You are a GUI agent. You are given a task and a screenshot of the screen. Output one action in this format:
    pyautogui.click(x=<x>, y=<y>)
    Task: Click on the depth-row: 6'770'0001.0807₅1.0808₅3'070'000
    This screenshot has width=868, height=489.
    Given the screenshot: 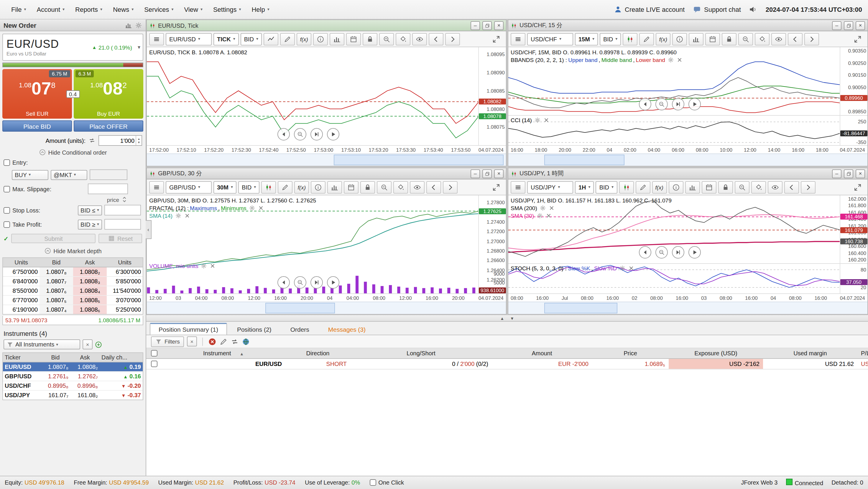 What is the action you would take?
    pyautogui.click(x=73, y=300)
    